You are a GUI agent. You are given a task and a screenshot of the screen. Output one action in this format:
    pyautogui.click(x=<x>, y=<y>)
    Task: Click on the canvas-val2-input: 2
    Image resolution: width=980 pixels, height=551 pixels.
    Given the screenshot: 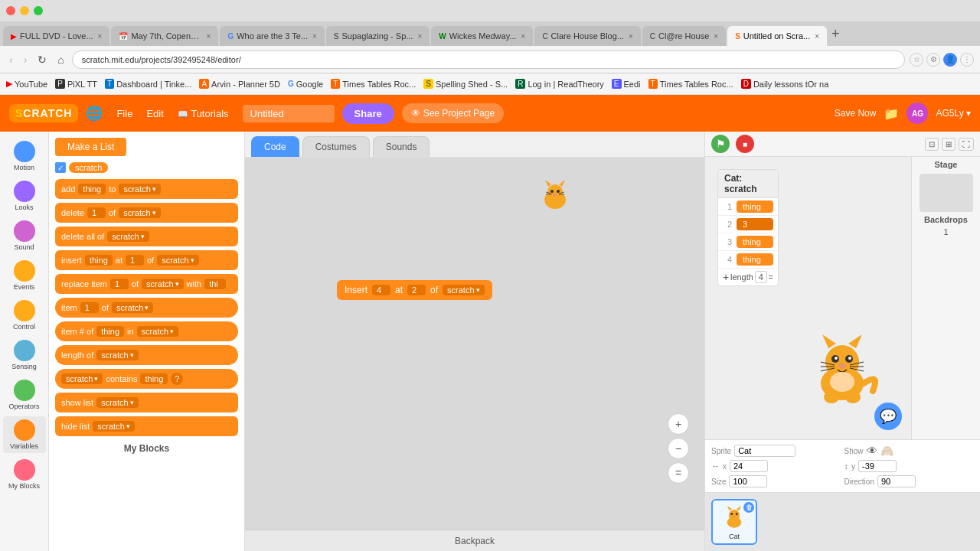 What is the action you would take?
    pyautogui.click(x=416, y=290)
    